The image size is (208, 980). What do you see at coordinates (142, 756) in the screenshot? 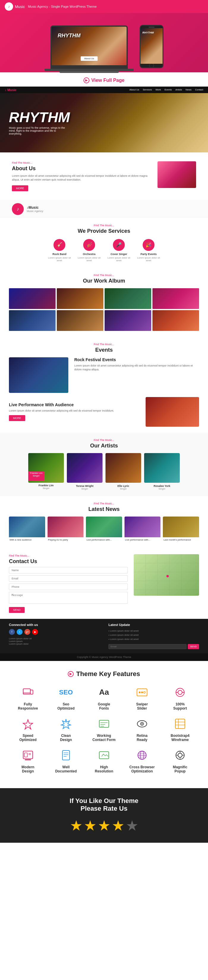
I see `feature-icon-crossbrowser` at bounding box center [142, 756].